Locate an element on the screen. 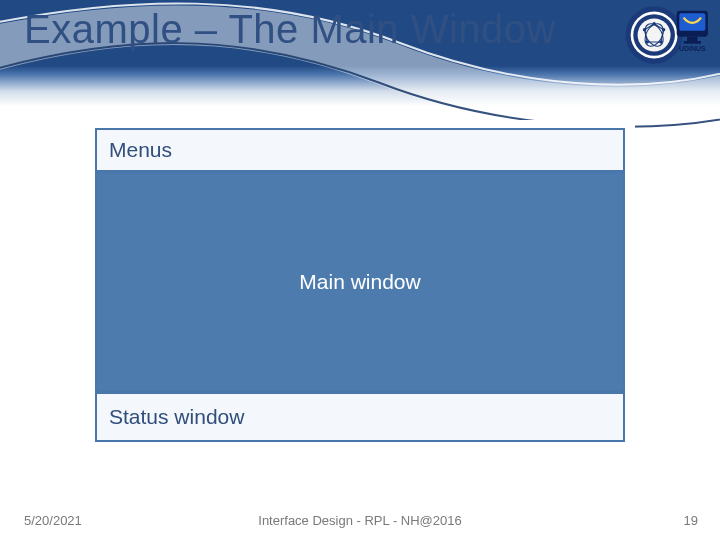 This screenshot has height=540, width=720. footer-center: Interface Design - RPL - NH@2016 is located at coordinates (360, 520).